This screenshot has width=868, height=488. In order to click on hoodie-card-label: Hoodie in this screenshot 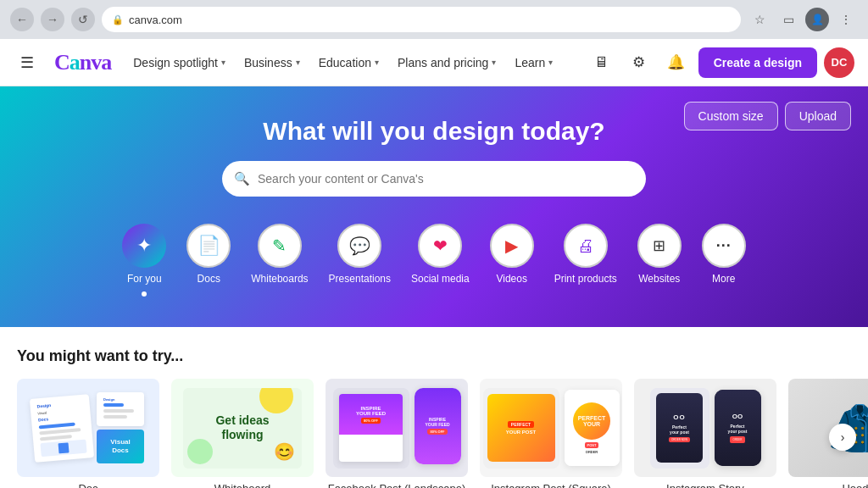, I will do `click(828, 485)`.